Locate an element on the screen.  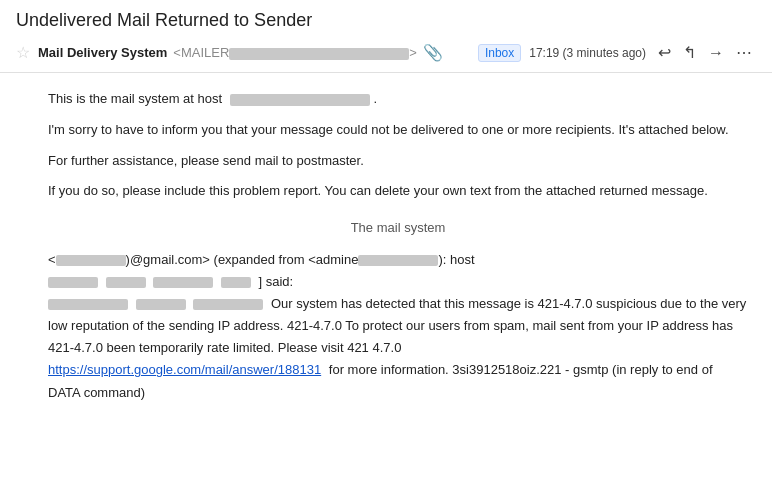
inbox-badge: Inbox is located at coordinates (500, 53).